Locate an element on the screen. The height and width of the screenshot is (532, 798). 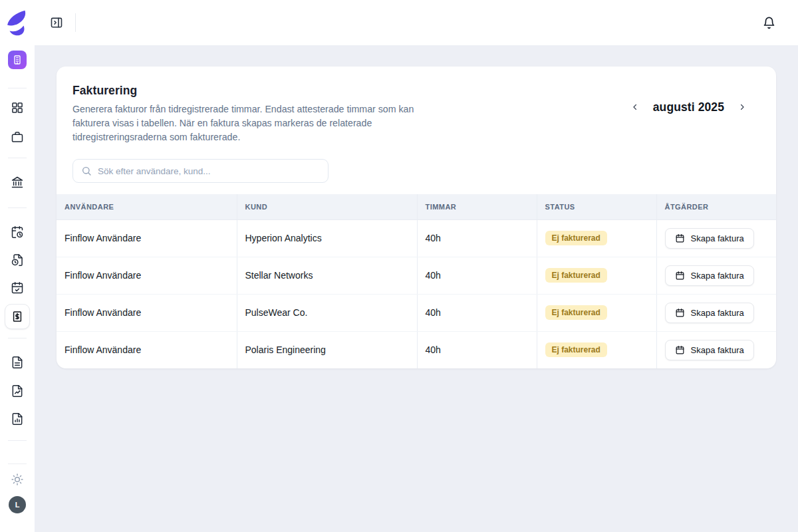
sidebar-toggle-button is located at coordinates (57, 23).